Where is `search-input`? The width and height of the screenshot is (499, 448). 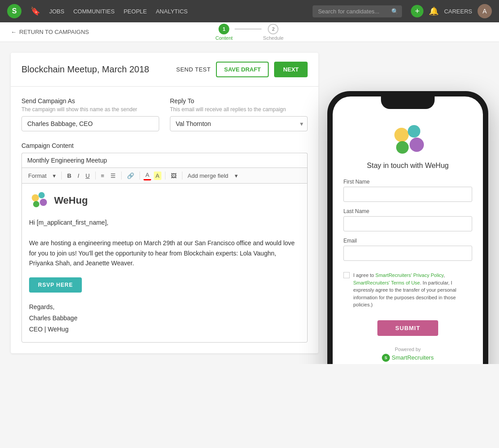 search-input is located at coordinates (357, 12).